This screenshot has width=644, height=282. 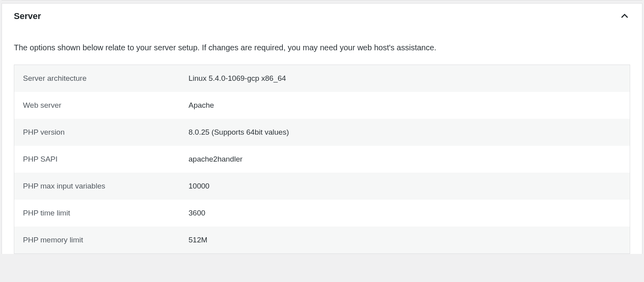 What do you see at coordinates (322, 15) in the screenshot?
I see `panel-header: Server` at bounding box center [322, 15].